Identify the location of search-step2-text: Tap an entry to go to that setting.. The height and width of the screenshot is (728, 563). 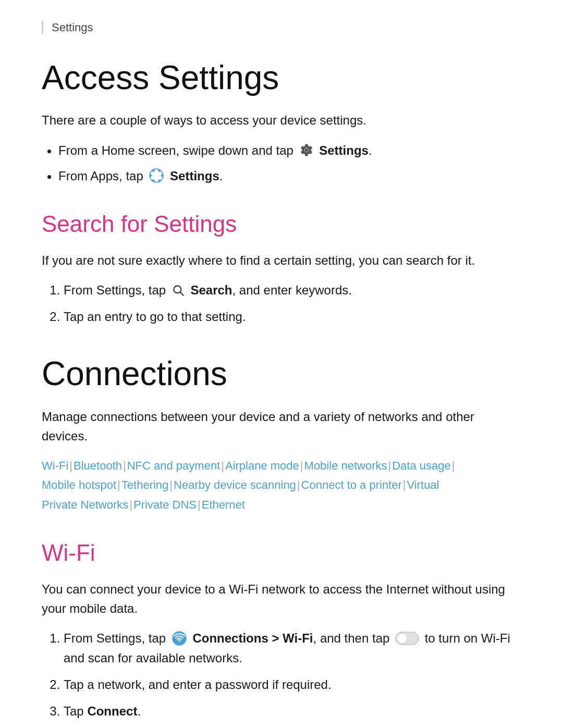
(155, 317).